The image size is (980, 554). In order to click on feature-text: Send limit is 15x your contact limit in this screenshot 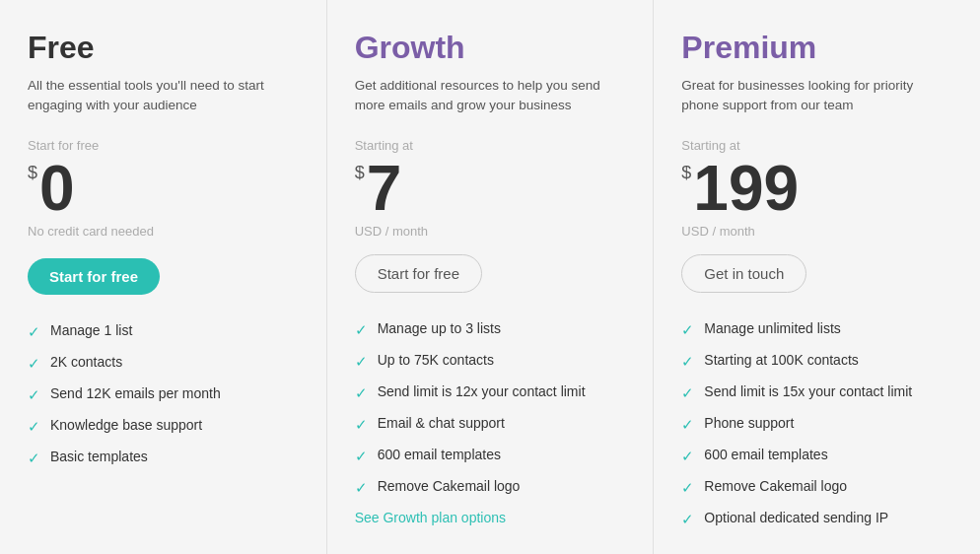, I will do `click(808, 391)`.